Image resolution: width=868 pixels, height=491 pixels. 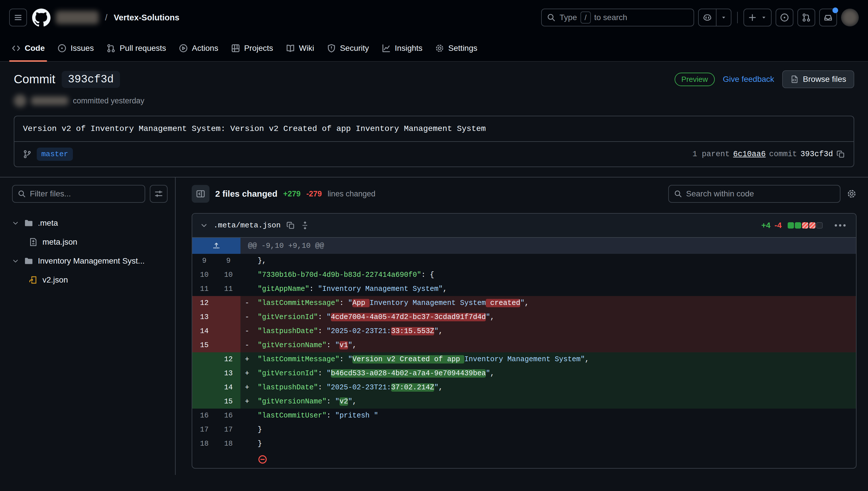 I want to click on new-line-number: 14, so click(x=228, y=387).